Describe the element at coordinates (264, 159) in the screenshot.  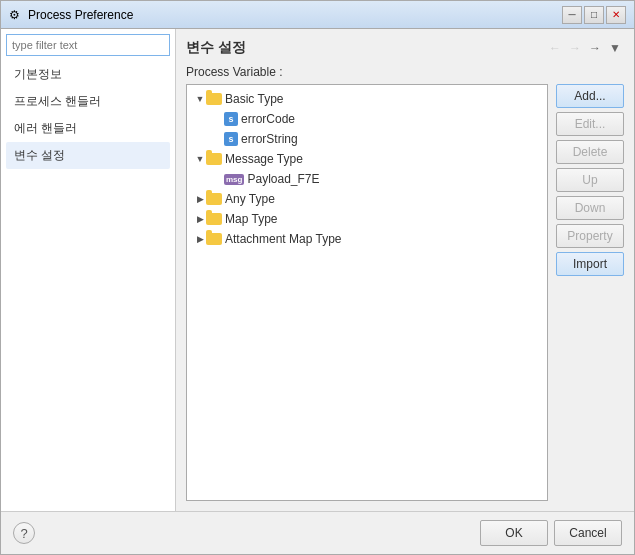
I see `tree-label-message-type: Message Type` at that location.